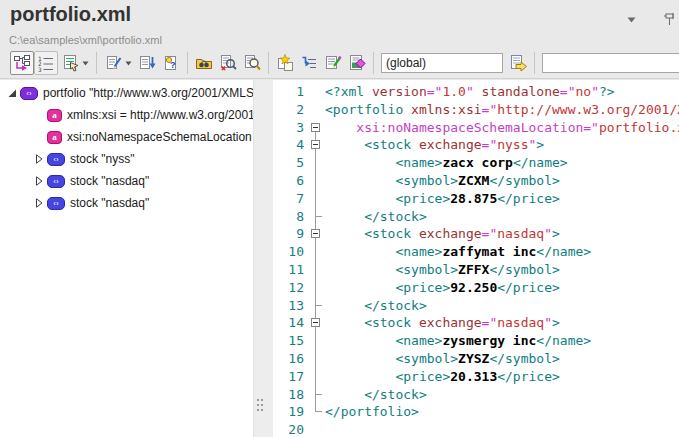 Image resolution: width=679 pixels, height=437 pixels. Describe the element at coordinates (340, 64) in the screenshot. I see `toolbar: 123?` at that location.